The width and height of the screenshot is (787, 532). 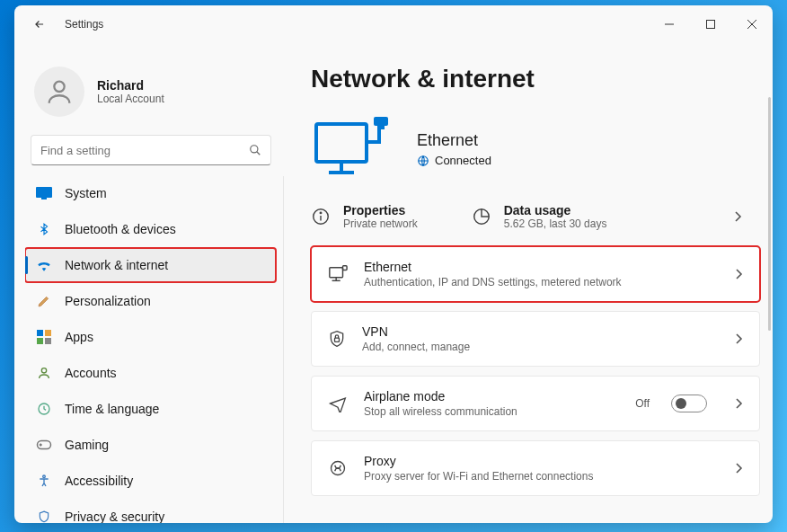 What do you see at coordinates (84, 24) in the screenshot?
I see `window-title: Settings` at bounding box center [84, 24].